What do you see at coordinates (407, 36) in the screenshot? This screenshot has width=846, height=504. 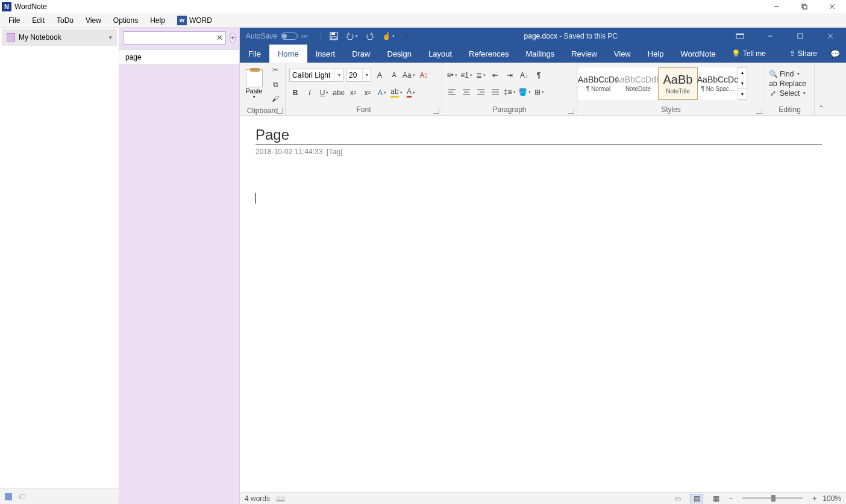 I see `qat-customize-icon: ▾` at bounding box center [407, 36].